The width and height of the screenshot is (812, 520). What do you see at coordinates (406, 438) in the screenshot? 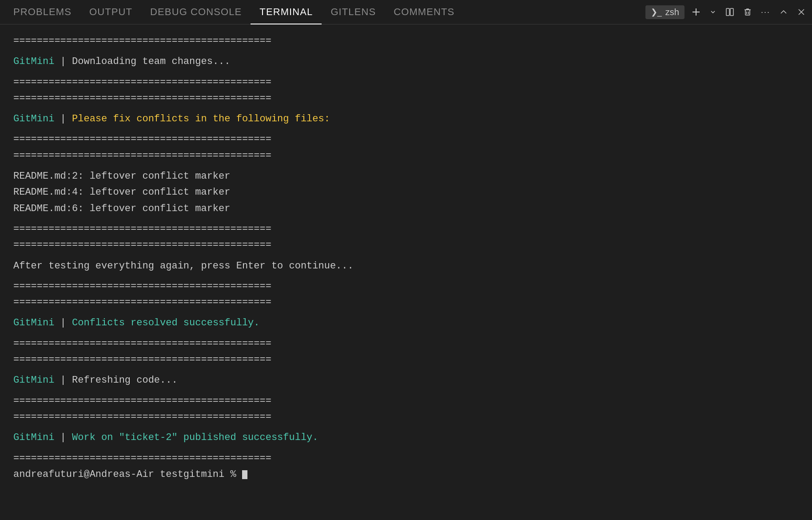
I see `terminal-line: GitMini | Work on "ticket-2" published s…` at bounding box center [406, 438].